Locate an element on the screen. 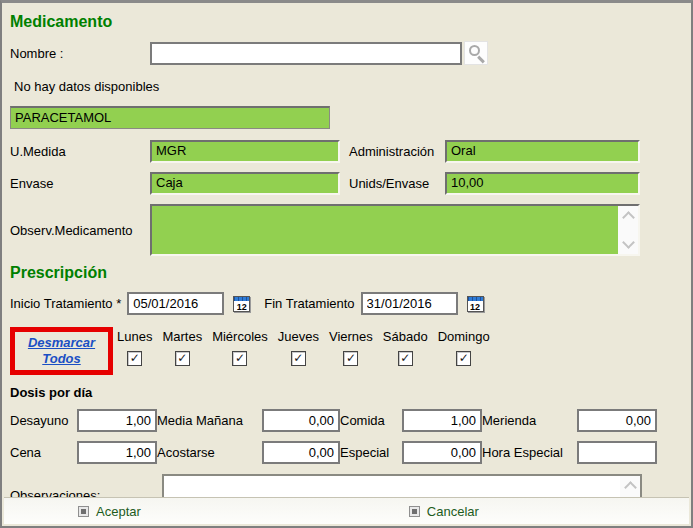  merienda-label: Merienda is located at coordinates (530, 420).